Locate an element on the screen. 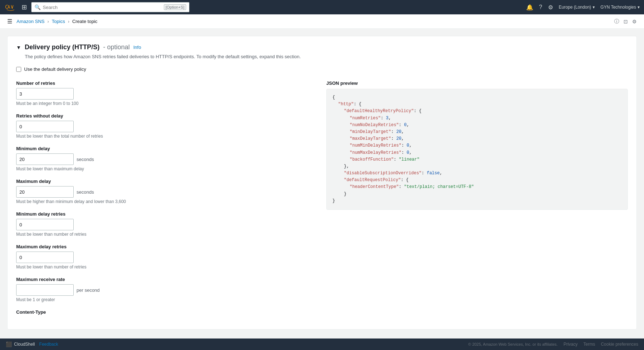 This screenshot has width=644, height=350. maximum-delay-input is located at coordinates (45, 192).